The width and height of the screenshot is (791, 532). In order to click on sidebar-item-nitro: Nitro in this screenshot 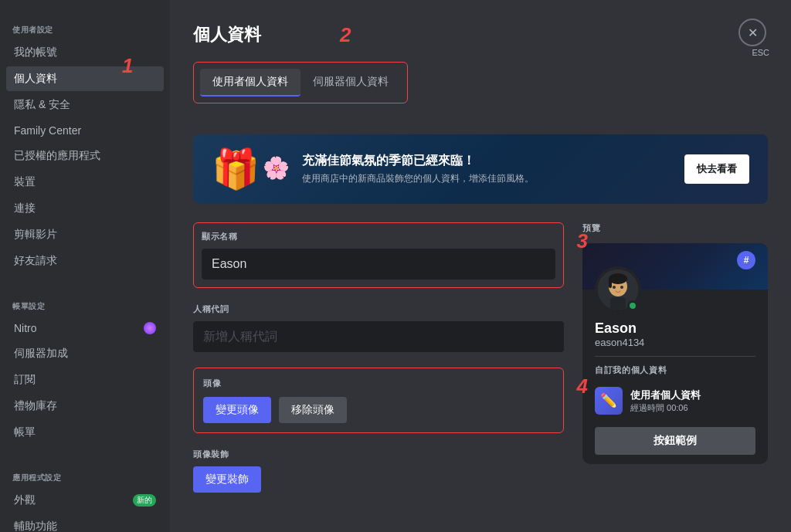, I will do `click(85, 328)`.